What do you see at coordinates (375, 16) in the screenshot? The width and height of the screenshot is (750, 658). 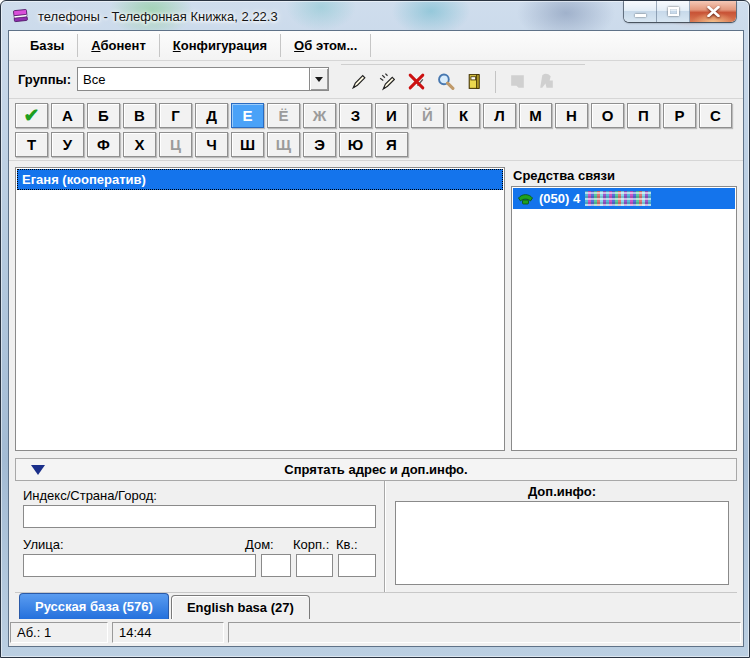 I see `titlebar: телефоны - Телефонная Книжка, 2.22.3` at bounding box center [375, 16].